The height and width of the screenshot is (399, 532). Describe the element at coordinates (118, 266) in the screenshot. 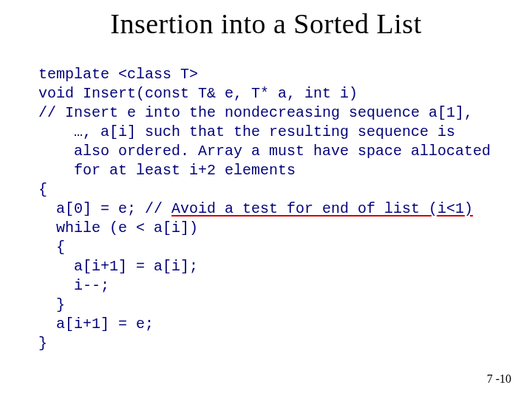

I see `code-line: a[i+1] = a[i];` at that location.